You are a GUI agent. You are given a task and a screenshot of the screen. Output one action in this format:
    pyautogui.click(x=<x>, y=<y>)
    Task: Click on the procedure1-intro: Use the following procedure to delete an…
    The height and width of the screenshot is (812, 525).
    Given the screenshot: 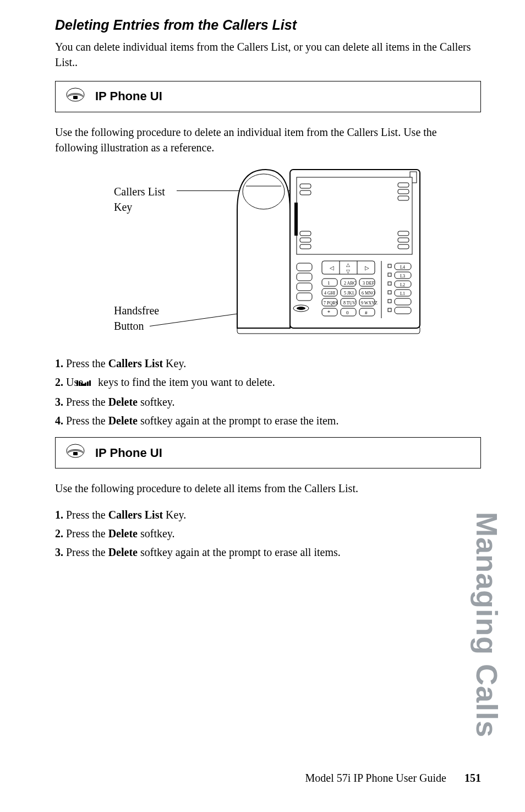 What is the action you would take?
    pyautogui.click(x=268, y=140)
    